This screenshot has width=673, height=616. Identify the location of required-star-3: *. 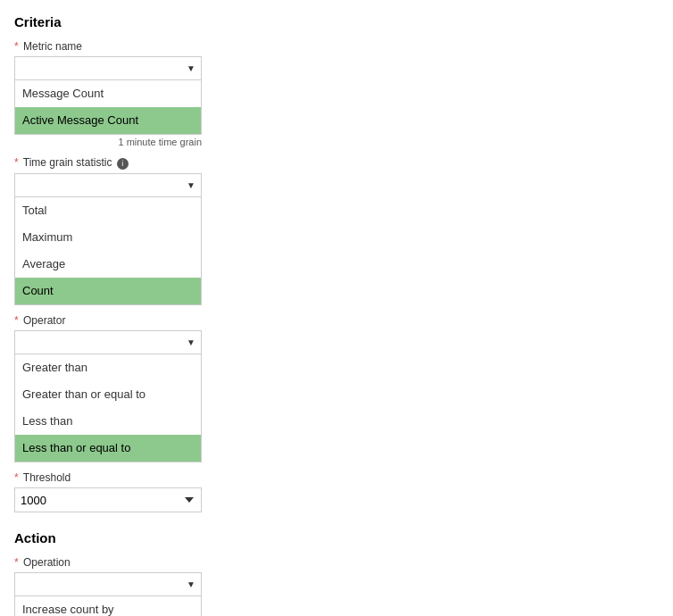
(16, 320).